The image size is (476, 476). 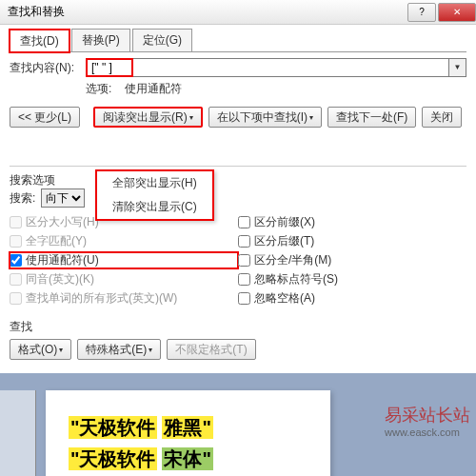 I want to click on check-ignorespace, so click(x=244, y=299).